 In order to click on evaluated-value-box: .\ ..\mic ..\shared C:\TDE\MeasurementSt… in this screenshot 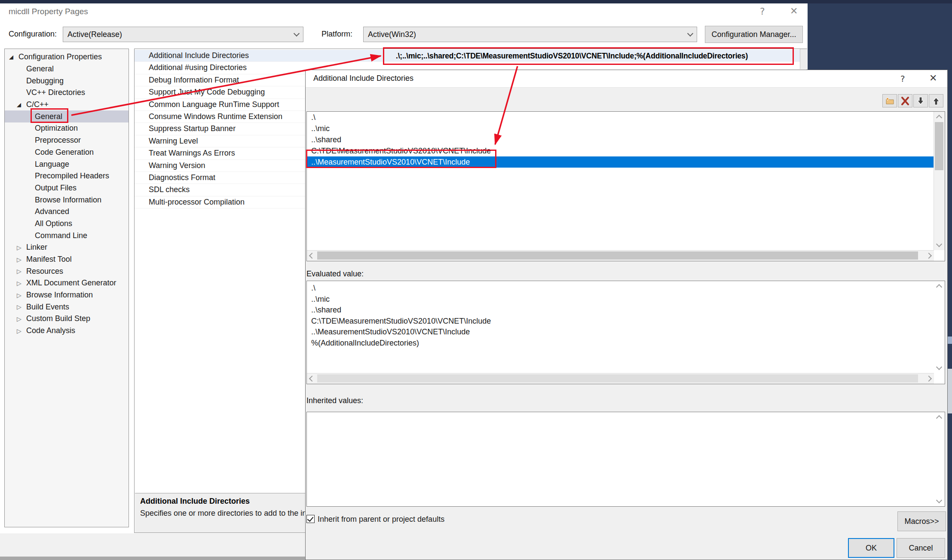, I will do `click(626, 333)`.